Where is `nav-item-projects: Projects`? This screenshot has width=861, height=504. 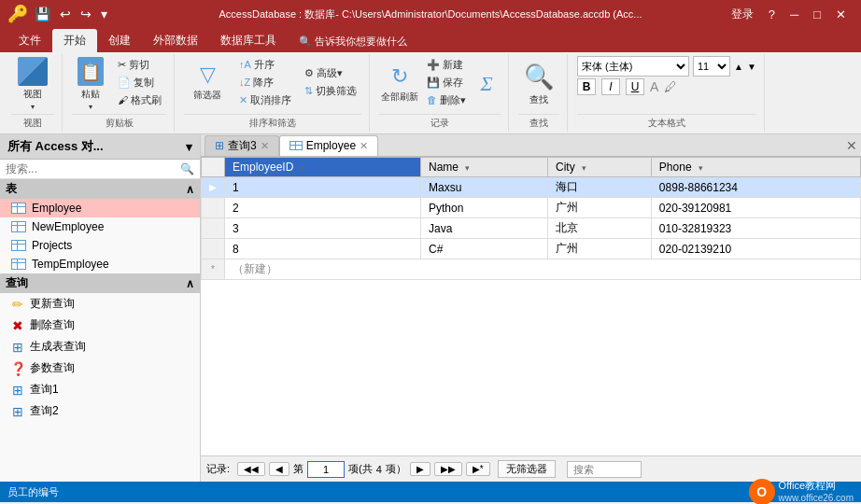
nav-item-projects: Projects is located at coordinates (100, 245).